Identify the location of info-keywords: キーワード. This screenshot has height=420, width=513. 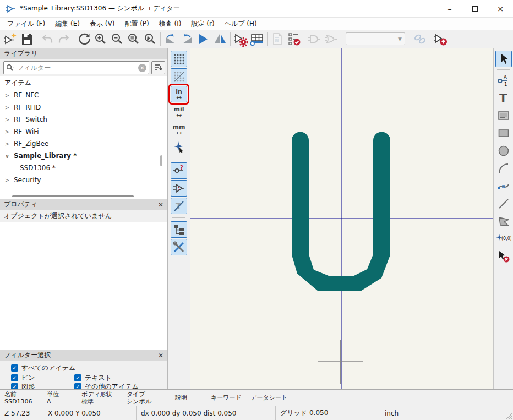
(231, 397).